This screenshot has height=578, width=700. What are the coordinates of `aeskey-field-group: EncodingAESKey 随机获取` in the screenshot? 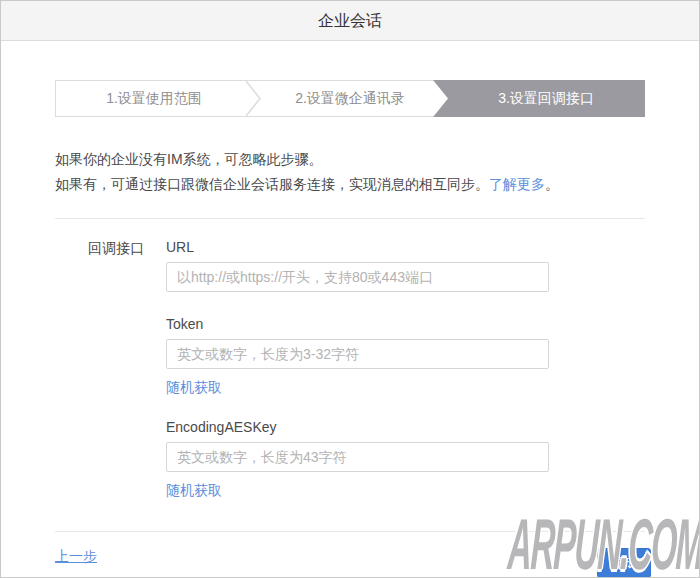 It's located at (406, 460).